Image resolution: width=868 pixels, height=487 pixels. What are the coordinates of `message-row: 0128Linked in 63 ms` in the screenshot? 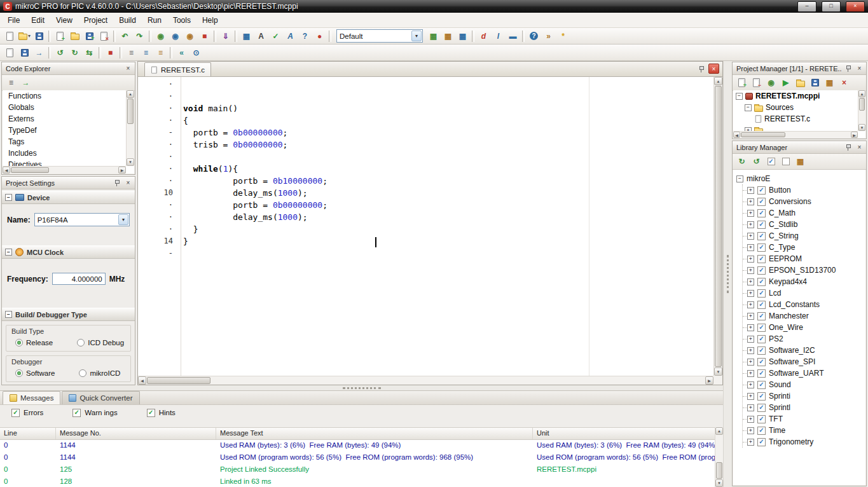 It's located at (357, 482).